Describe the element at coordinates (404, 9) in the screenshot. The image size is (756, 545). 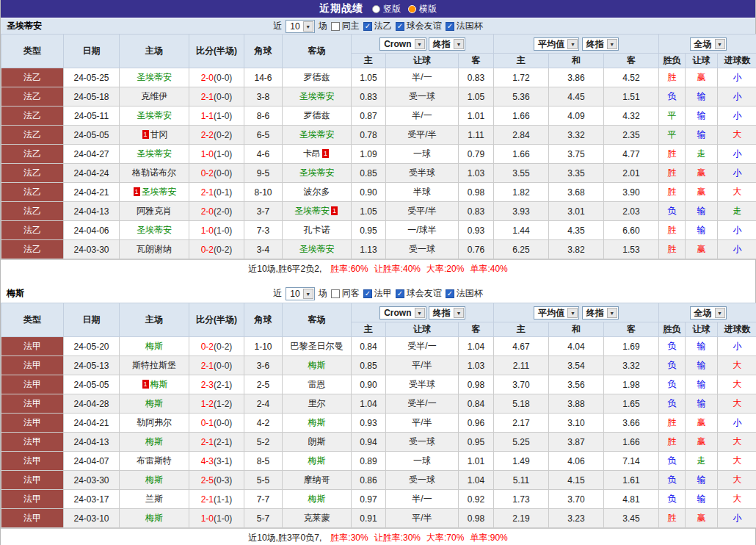
I see `view-radio-group: 竖版 横版` at that location.